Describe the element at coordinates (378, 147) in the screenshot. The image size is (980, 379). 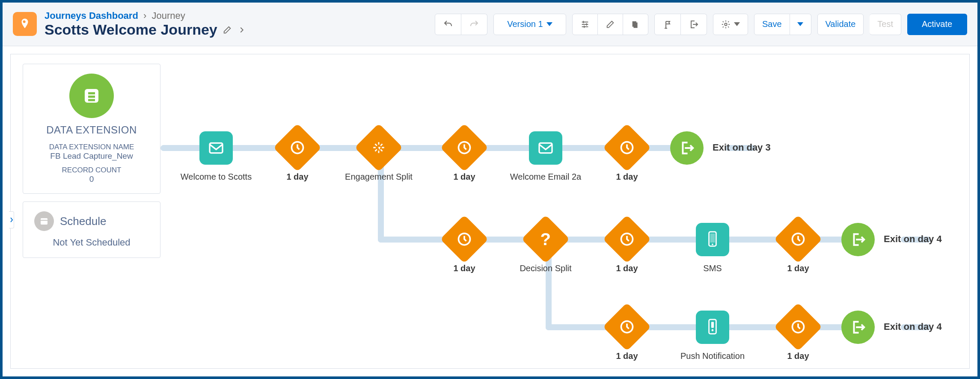
I see `engagement-split-icon` at that location.